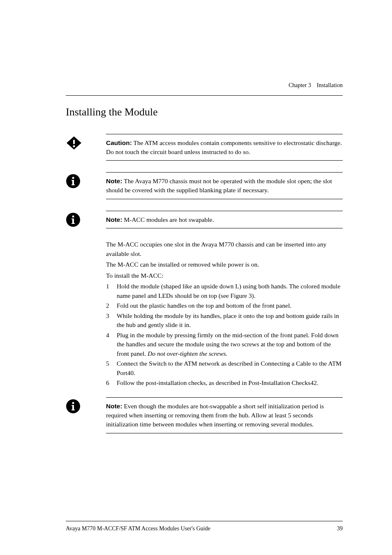 The width and height of the screenshot is (392, 555). I want to click on section-title: Installing the Module, so click(204, 112).